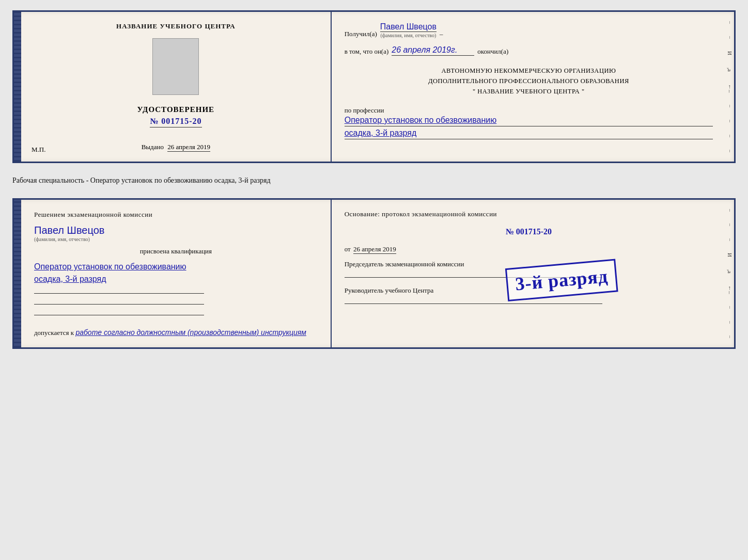 The image size is (748, 560). What do you see at coordinates (730, 308) in the screenshot?
I see `b-edge-mark-4: –` at bounding box center [730, 308].